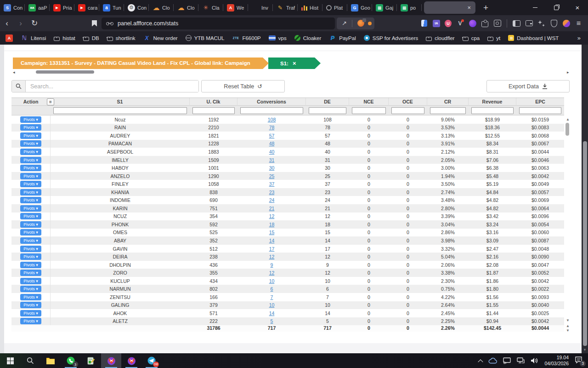 The height and width of the screenshot is (368, 588). What do you see at coordinates (310, 7) in the screenshot?
I see `browser-tab: Hist` at bounding box center [310, 7].